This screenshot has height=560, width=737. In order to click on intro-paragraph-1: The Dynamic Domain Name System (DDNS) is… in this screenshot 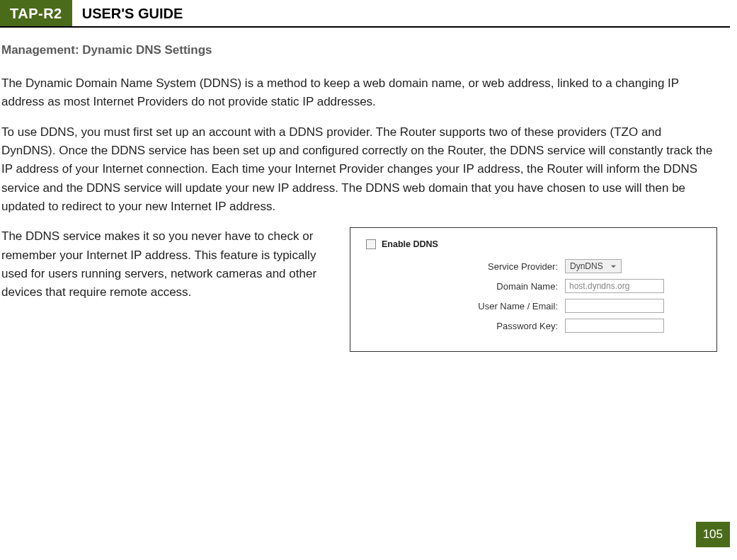, I will do `click(360, 93)`.